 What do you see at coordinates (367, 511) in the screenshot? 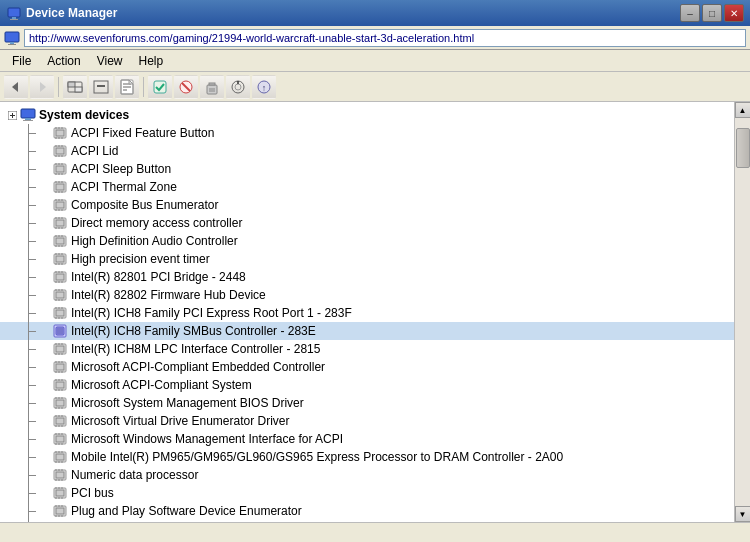
I see `tree-item: Plug and Play Software Device Enumerator` at bounding box center [367, 511].